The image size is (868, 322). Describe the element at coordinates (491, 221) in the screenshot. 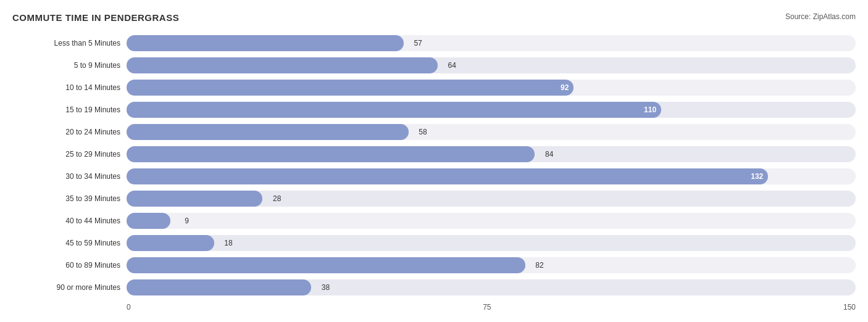

I see `bar-track: 9` at that location.